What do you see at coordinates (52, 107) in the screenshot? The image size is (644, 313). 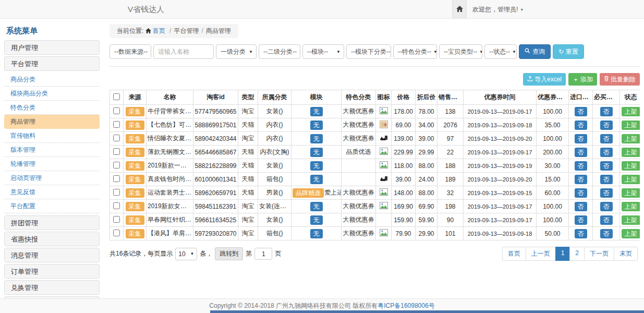 I see `sidebar-subitem: 特色分类` at bounding box center [52, 107].